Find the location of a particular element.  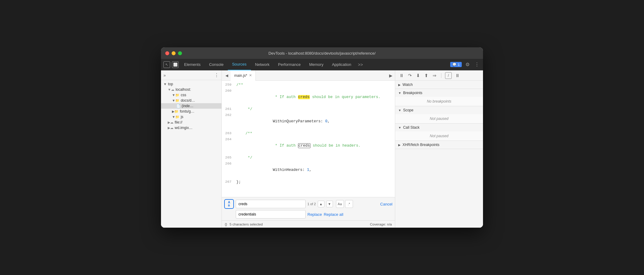

minimize-button is located at coordinates (174, 53).